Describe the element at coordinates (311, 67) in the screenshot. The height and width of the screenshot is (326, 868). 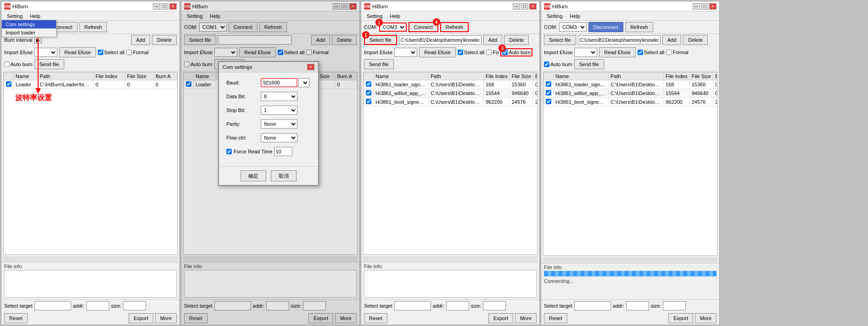
I see `dialog-close-btn: ✕` at that location.